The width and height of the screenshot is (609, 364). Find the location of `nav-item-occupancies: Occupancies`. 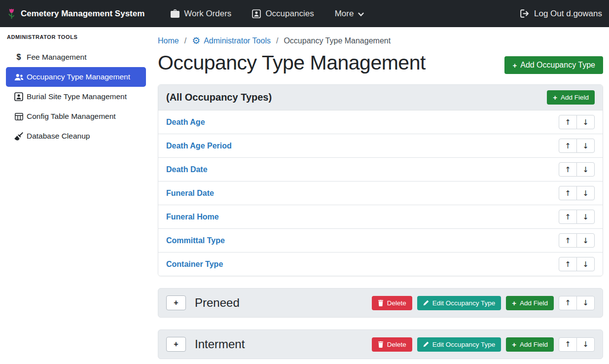

nav-item-occupancies: Occupancies is located at coordinates (283, 14).